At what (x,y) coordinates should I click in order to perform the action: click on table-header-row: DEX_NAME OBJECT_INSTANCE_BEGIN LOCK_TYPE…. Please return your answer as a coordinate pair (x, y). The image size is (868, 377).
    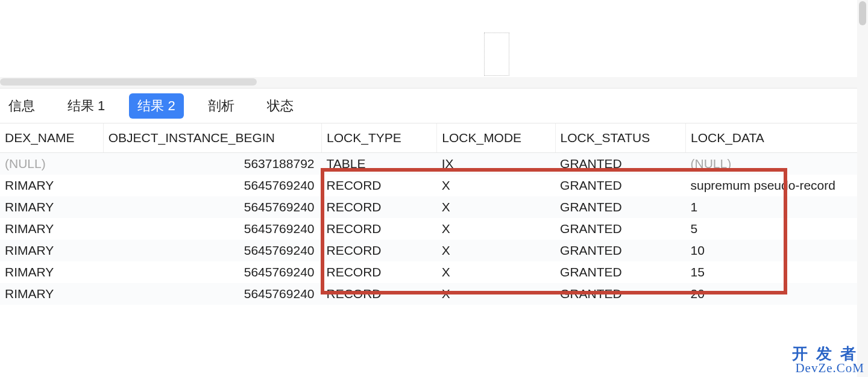
    Looking at the image, I should click on (434, 139).